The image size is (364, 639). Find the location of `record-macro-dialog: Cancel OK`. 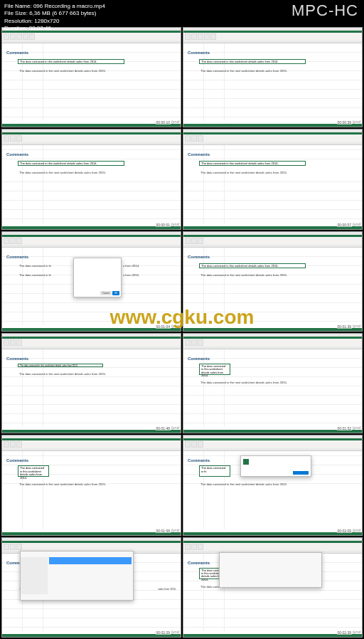

record-macro-dialog: Cancel OK is located at coordinates (97, 278).